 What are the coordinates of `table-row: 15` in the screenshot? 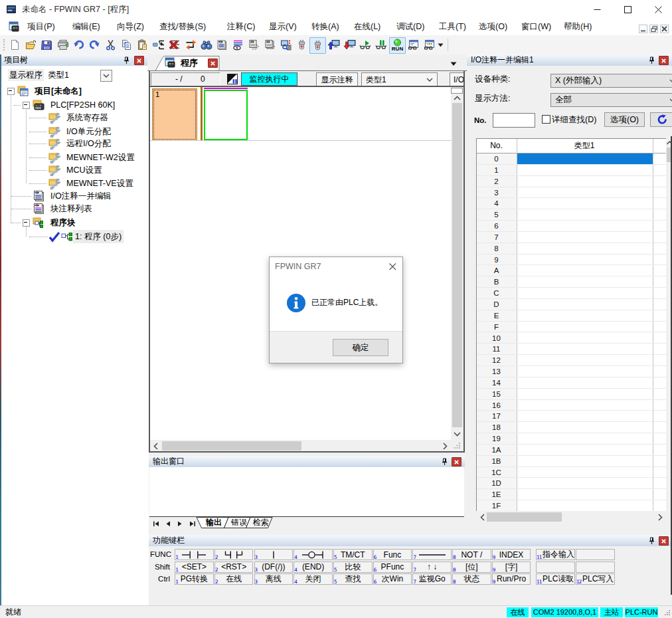 It's located at (571, 395).